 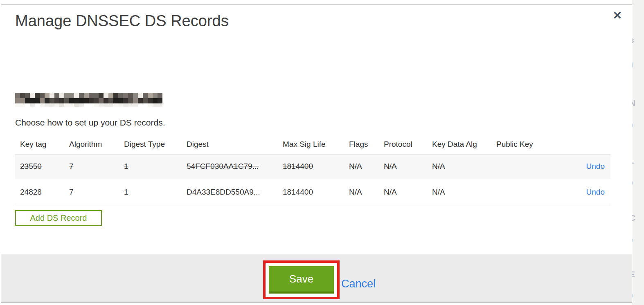 I want to click on redacted-domain, so click(x=89, y=100).